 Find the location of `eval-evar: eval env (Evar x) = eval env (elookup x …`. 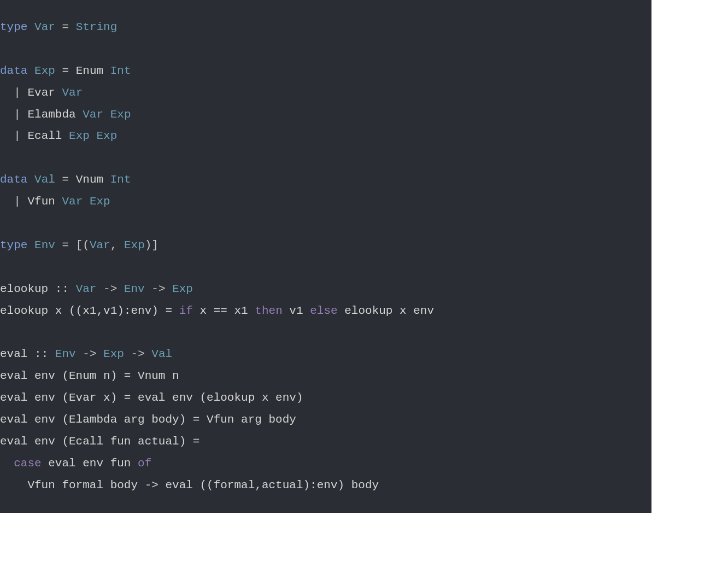

eval-evar: eval env (Evar x) = eval env (elookup x … is located at coordinates (152, 398).